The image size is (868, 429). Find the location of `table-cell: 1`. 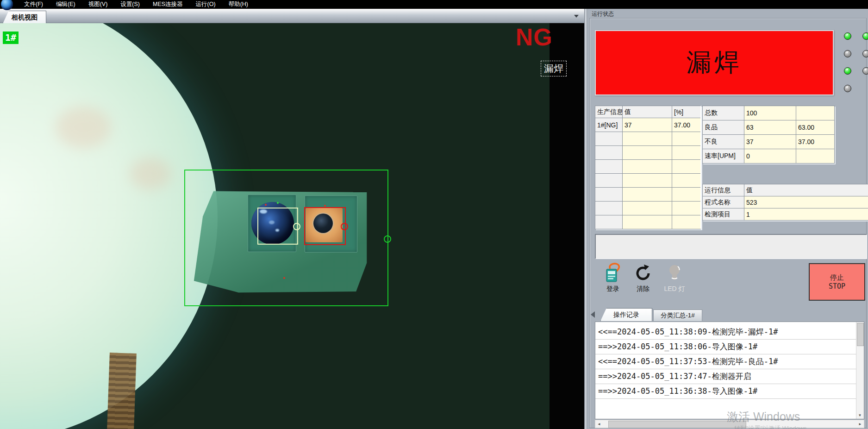

table-cell: 1 is located at coordinates (806, 214).